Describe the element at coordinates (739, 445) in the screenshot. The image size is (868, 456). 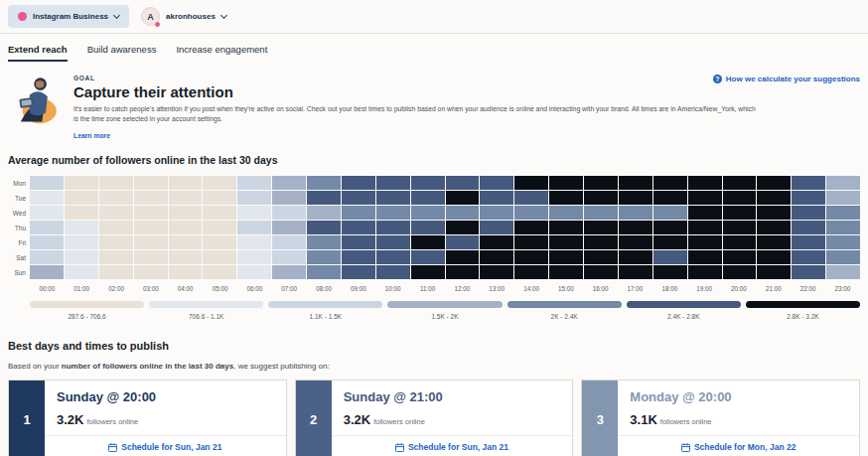
I see `schedule-button: Schedule for Mon, Jan 22` at that location.